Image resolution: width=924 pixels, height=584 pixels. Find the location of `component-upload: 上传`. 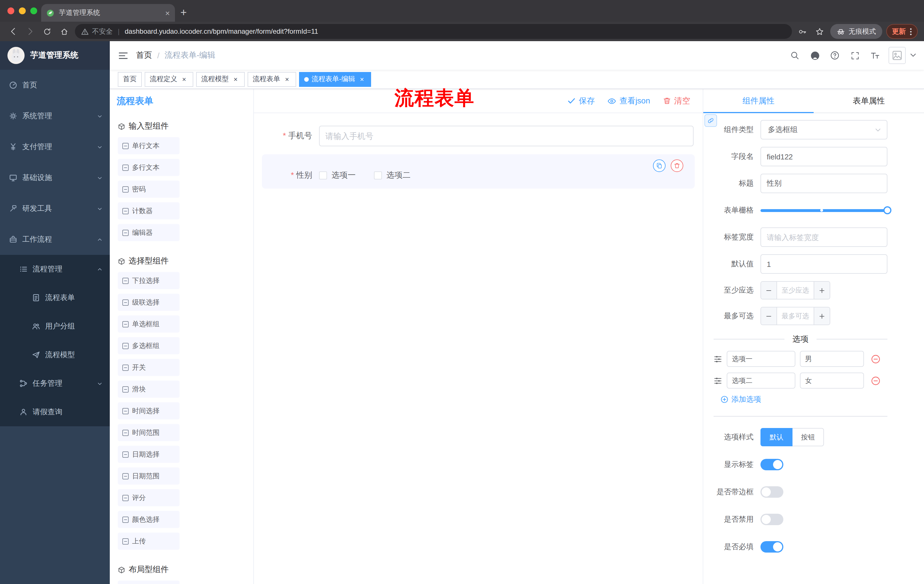

component-upload: 上传 is located at coordinates (149, 541).